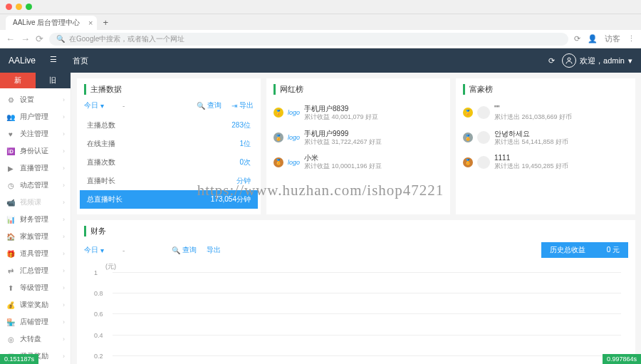 The height and width of the screenshot is (364, 641). I want to click on rank-item: 🏅logo小米累计收益 10,0001,196 好豆, so click(358, 162).